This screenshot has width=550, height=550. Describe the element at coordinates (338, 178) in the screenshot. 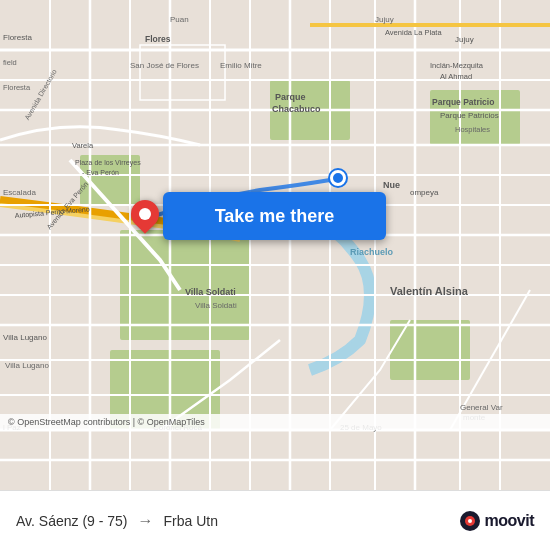

I see `current-location-dot` at that location.